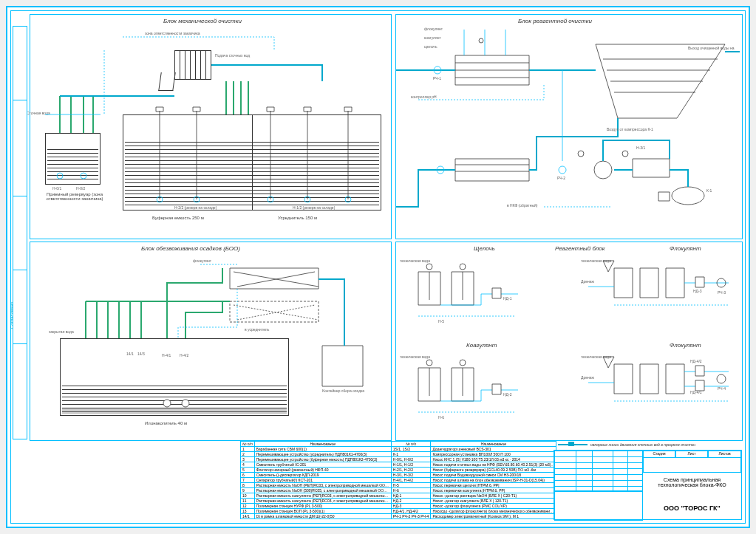 This screenshot has width=756, height=534. I want to click on drain2: Дренаж, so click(588, 377).